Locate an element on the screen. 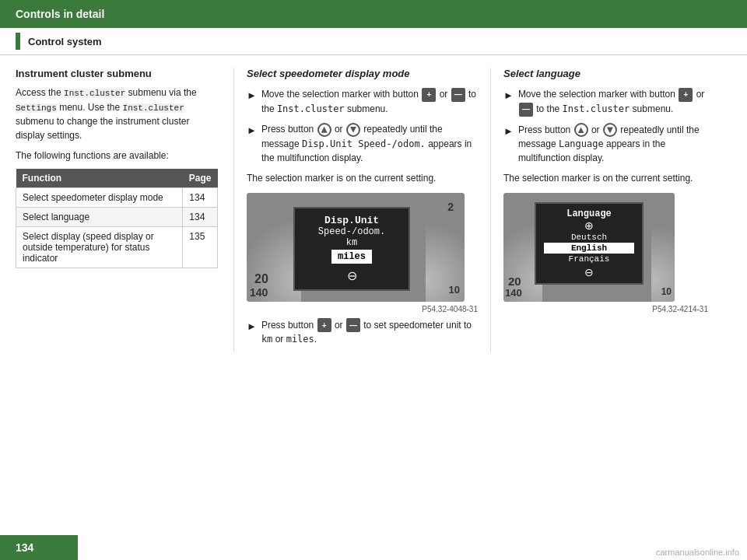 This screenshot has height=560, width=747. header-bar: Controls in detail is located at coordinates (374, 14).